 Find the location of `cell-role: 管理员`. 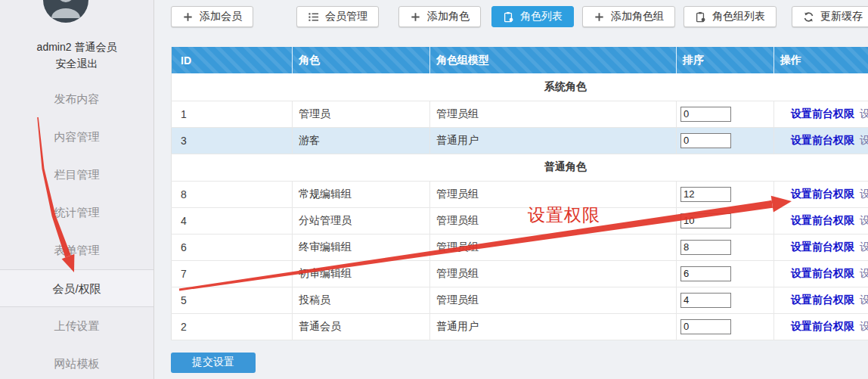

cell-role: 管理员 is located at coordinates (361, 113).